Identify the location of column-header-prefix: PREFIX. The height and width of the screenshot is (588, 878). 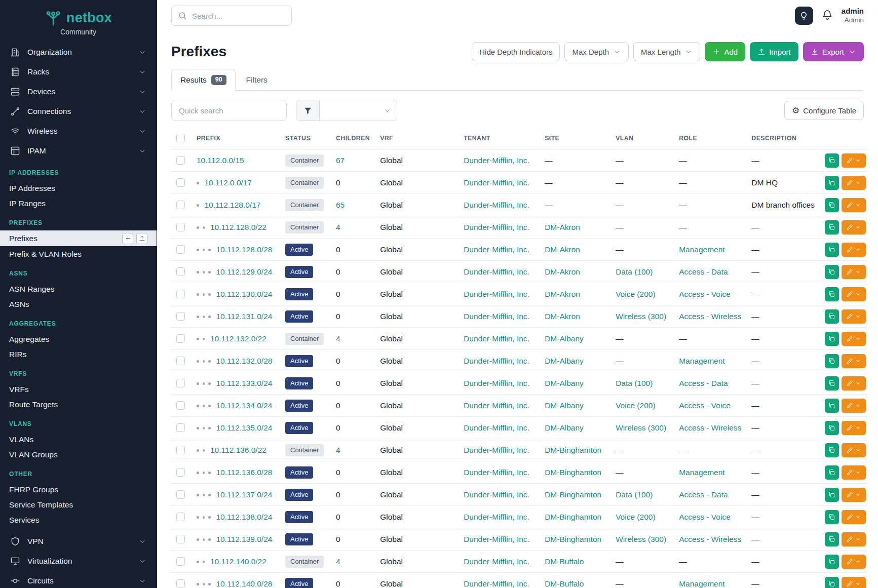
(236, 138).